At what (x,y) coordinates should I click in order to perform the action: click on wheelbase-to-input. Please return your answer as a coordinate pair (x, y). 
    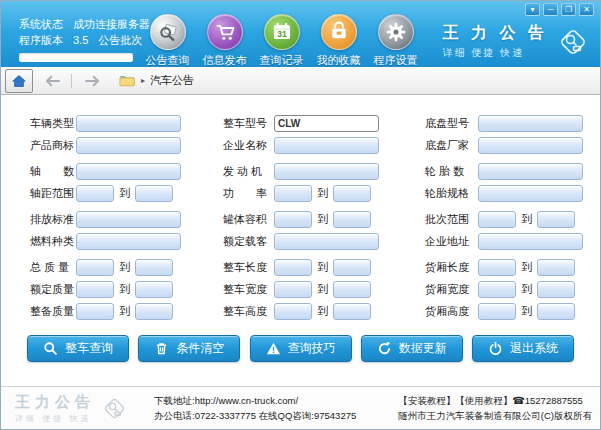
    Looking at the image, I should click on (154, 194).